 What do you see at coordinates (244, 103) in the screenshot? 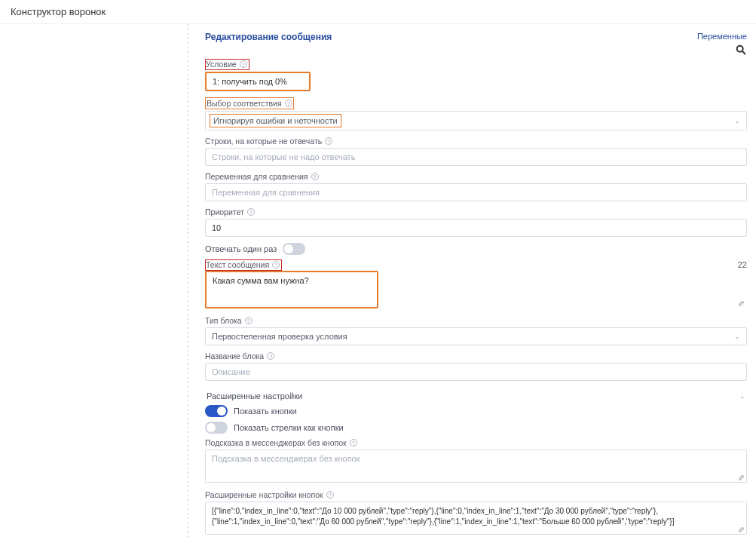
I see `match-label: Выбор соответствия` at bounding box center [244, 103].